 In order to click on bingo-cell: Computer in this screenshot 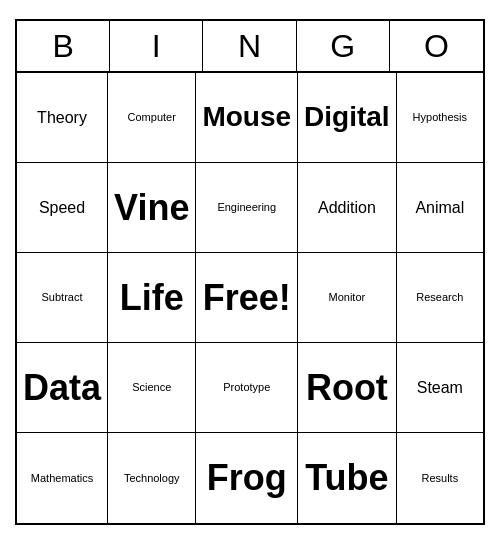, I will do `click(152, 118)`.